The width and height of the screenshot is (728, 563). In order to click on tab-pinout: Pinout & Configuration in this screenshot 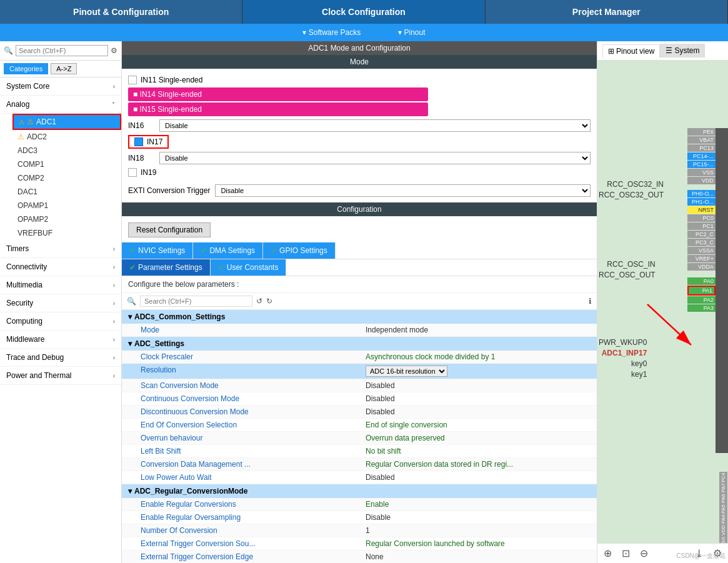, I will do `click(121, 12)`.